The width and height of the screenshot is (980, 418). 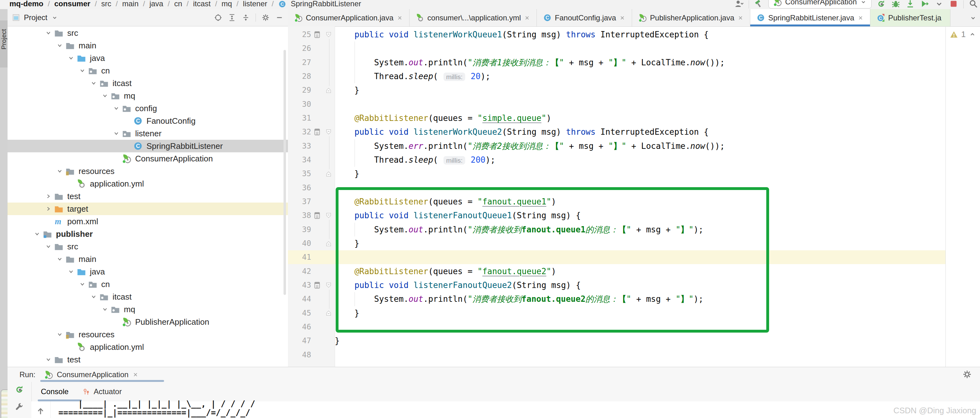 I want to click on tab-actuator: Actuator, so click(x=102, y=391).